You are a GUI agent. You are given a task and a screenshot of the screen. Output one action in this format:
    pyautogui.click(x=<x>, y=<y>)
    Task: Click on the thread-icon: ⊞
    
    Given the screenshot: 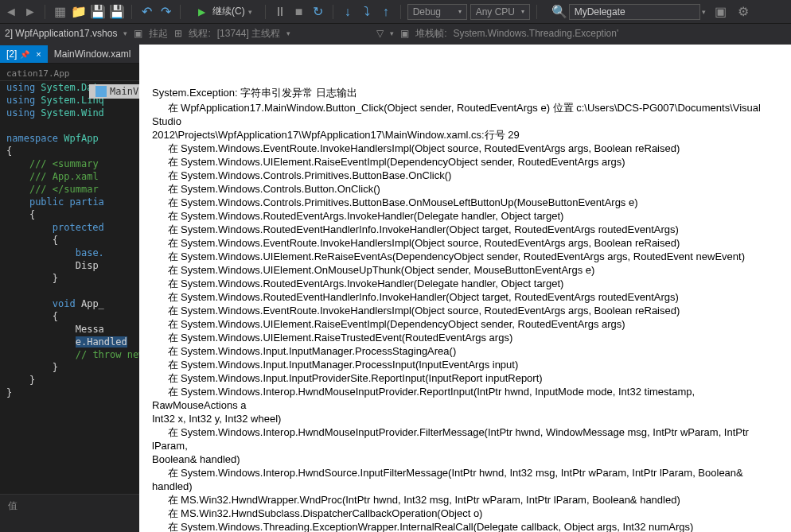 What is the action you would take?
    pyautogui.click(x=178, y=33)
    